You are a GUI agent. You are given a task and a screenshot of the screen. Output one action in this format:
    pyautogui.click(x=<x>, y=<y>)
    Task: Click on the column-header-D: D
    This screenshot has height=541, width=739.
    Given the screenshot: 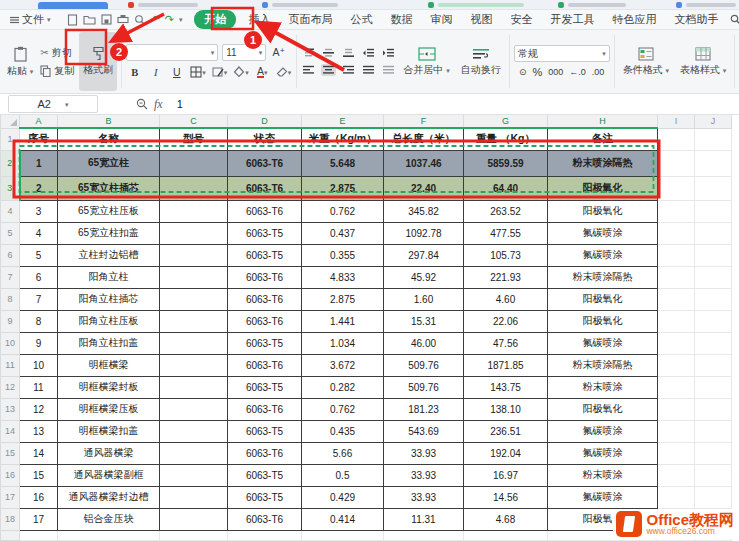 What is the action you would take?
    pyautogui.click(x=265, y=122)
    